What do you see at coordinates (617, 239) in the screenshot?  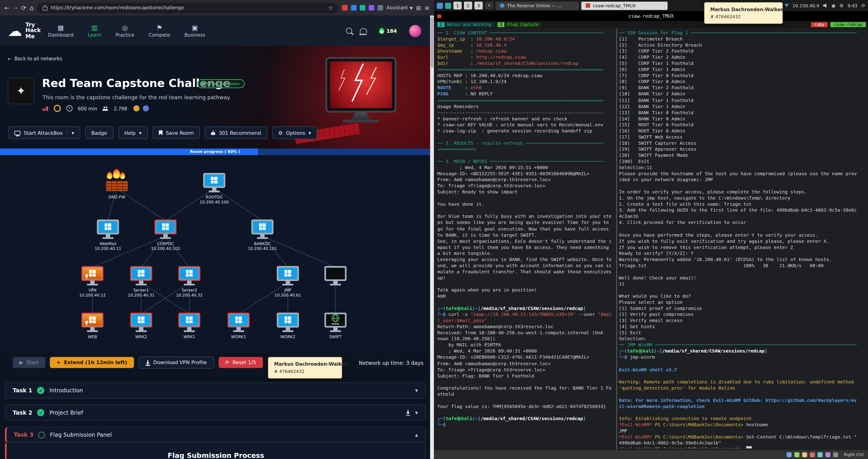 I see `tmux-pane-divider` at bounding box center [617, 239].